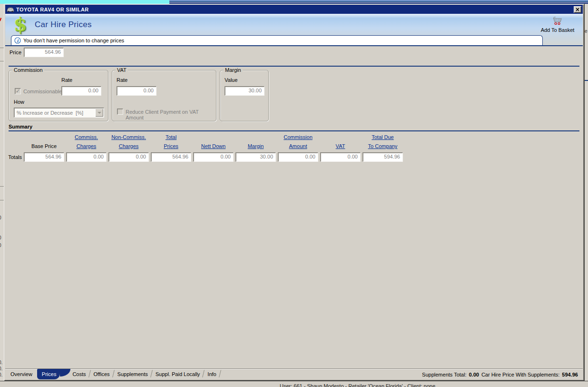 The width and height of the screenshot is (588, 387). I want to click on vat-groupbox: VAT Rate 0.00 Reduce Client Payment on V…, so click(164, 96).